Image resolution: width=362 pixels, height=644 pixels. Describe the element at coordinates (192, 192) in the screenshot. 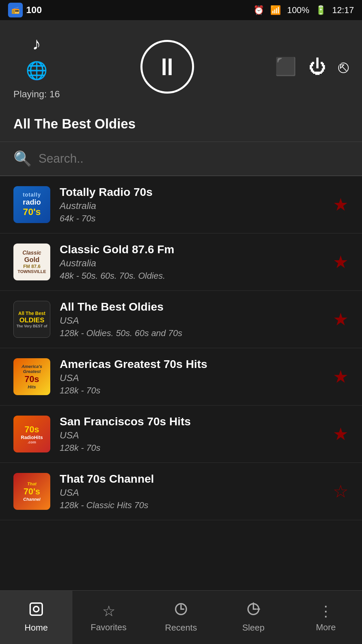

I see `station-name: Totally Radio 70s` at that location.